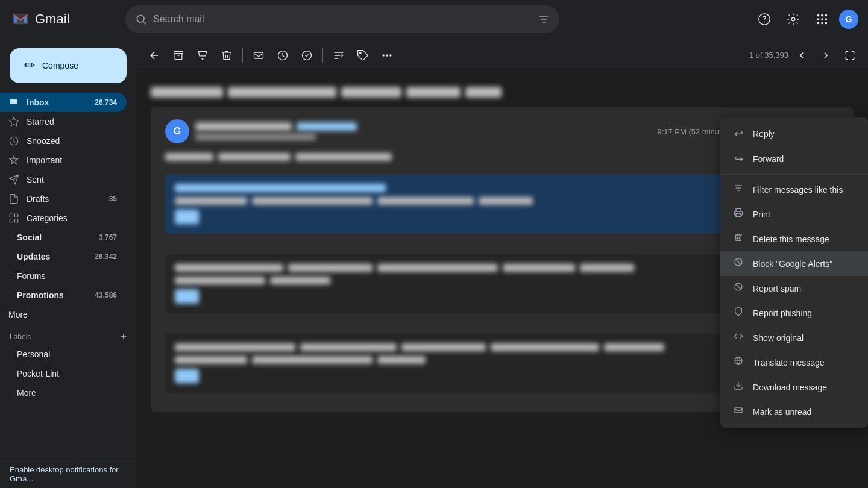  What do you see at coordinates (259, 55) in the screenshot?
I see `mark-unread-icon` at bounding box center [259, 55].